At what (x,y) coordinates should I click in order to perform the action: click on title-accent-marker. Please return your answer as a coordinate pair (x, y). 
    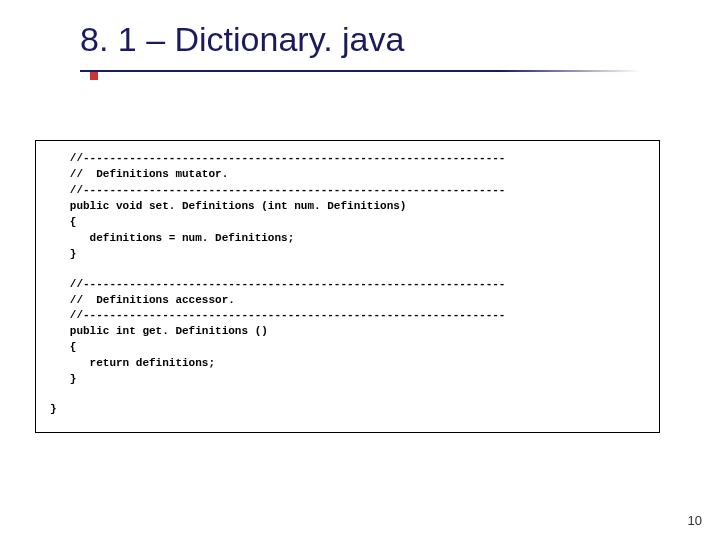
    Looking at the image, I should click on (94, 76).